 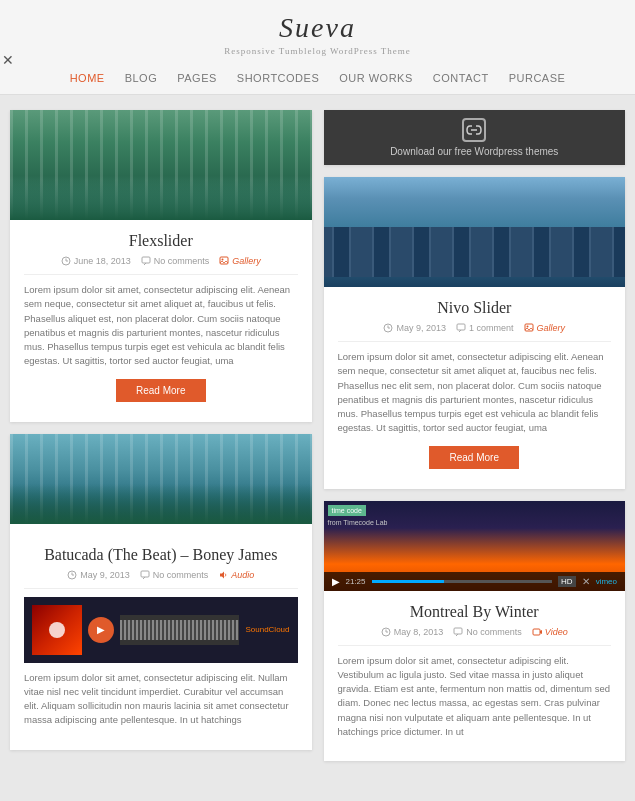 What do you see at coordinates (475, 308) in the screenshot?
I see `nivo-title: Nivo Slider` at bounding box center [475, 308].